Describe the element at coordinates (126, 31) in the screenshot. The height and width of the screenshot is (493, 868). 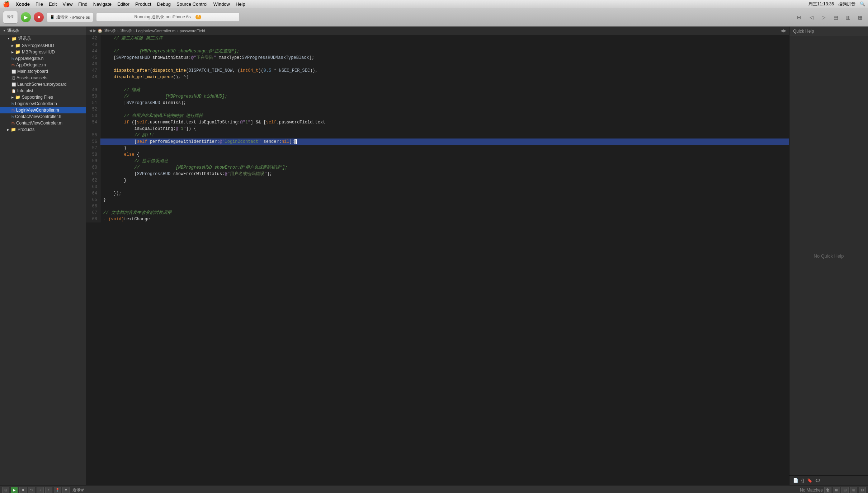
I see `breadcrumb-group: 通讯录` at that location.